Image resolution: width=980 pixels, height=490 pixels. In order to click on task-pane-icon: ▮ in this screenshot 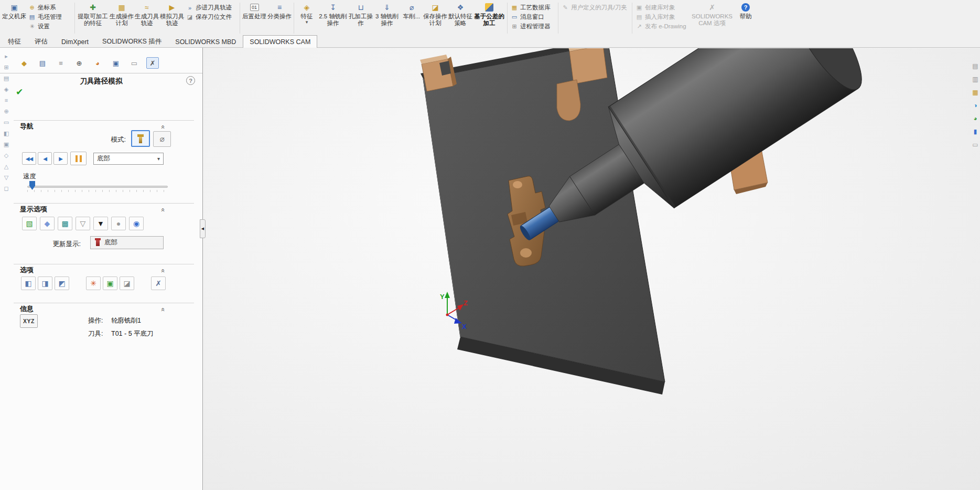, I will do `click(975, 131)`.